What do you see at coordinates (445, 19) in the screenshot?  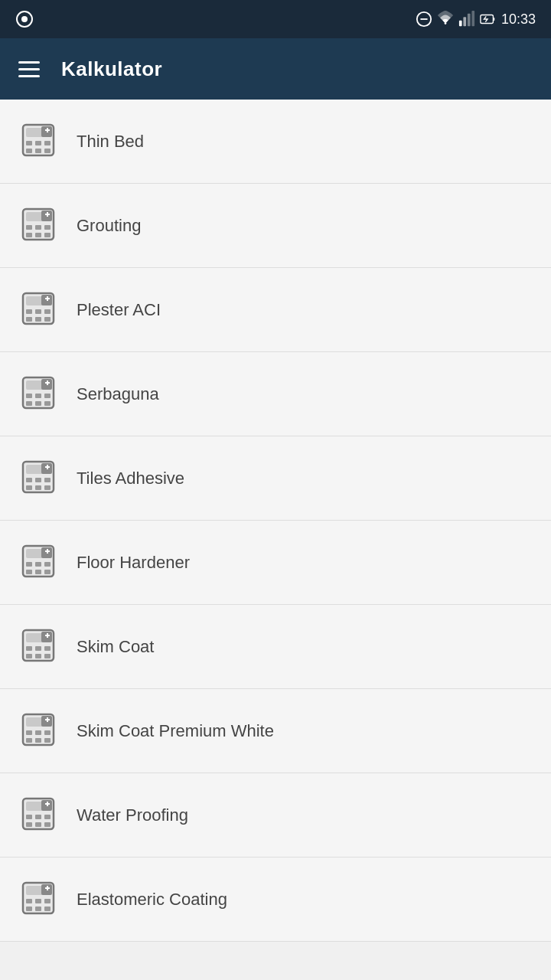 I see `wifi-icon` at bounding box center [445, 19].